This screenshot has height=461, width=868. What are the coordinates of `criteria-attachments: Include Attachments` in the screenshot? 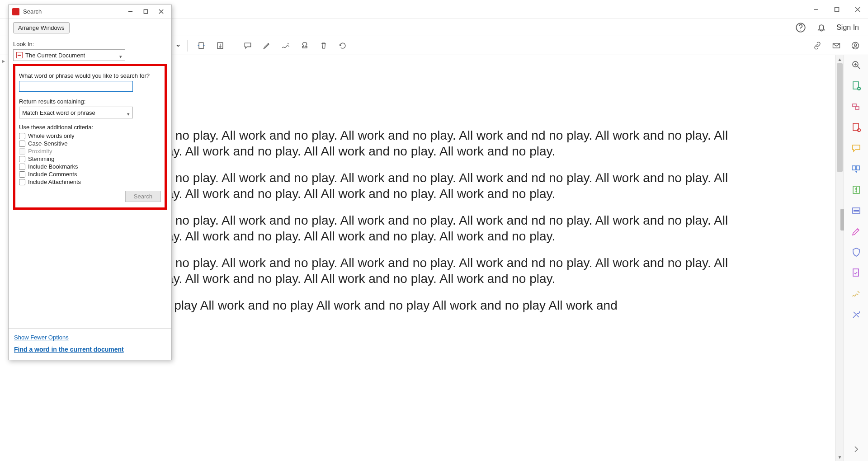 It's located at (90, 182).